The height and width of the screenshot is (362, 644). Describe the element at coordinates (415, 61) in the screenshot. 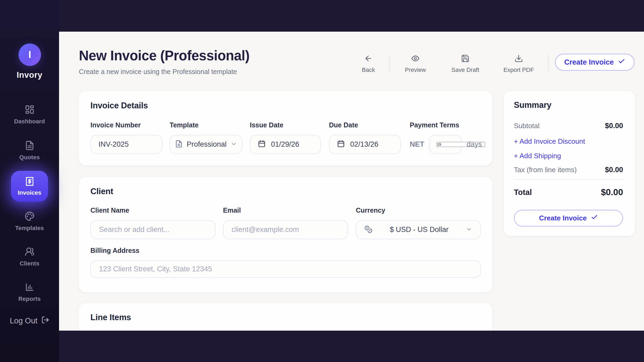

I see `eye-icon` at that location.